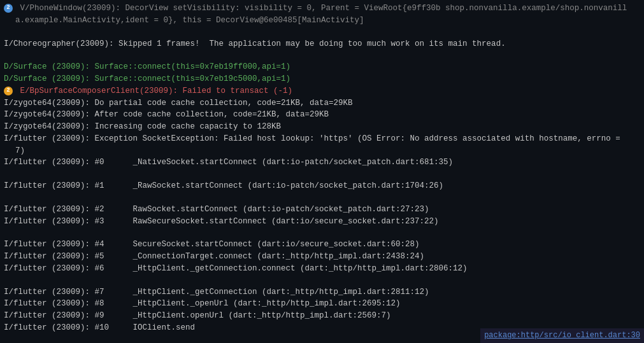 This screenshot has width=644, height=343. I want to click on log-line: I/flutter (23009): #6 _HttpClient._getCo…, so click(322, 269).